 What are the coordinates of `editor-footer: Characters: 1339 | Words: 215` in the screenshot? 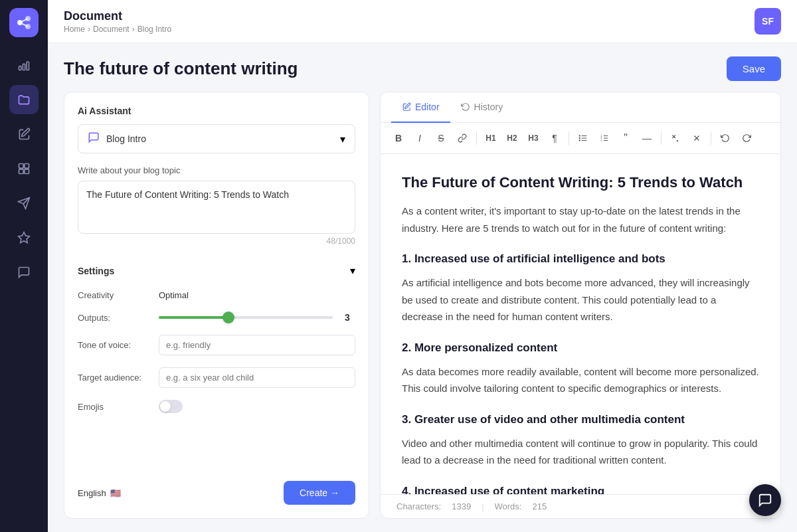 It's located at (580, 506).